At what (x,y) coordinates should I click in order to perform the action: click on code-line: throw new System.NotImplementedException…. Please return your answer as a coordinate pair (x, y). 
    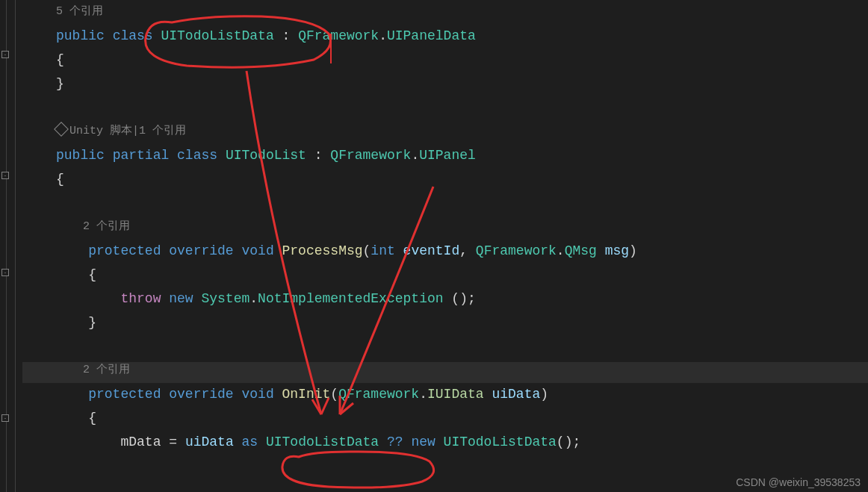
    Looking at the image, I should click on (462, 299).